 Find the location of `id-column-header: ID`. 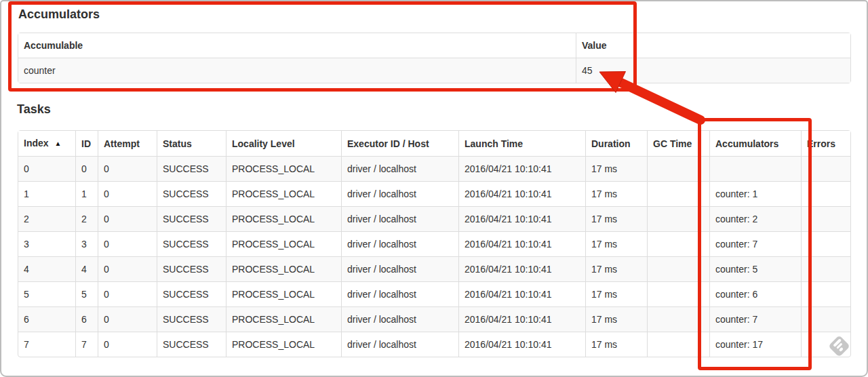

id-column-header: ID is located at coordinates (87, 144).